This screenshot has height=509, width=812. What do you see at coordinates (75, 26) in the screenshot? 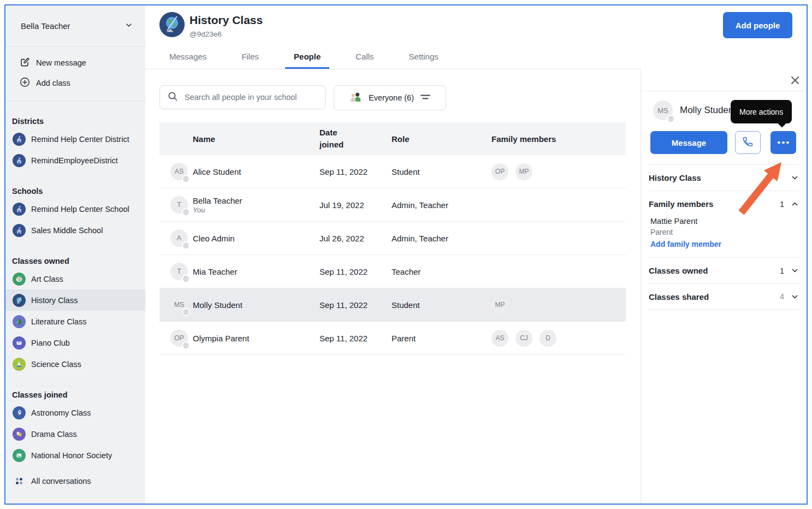
I see `account-switcher: Bella Teacher` at bounding box center [75, 26].